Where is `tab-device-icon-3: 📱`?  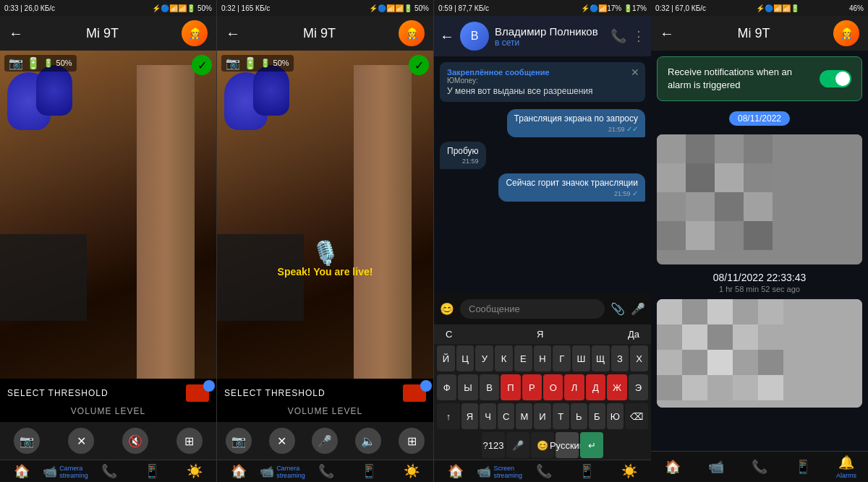
tab-device-icon-3: 📱 is located at coordinates (587, 471).